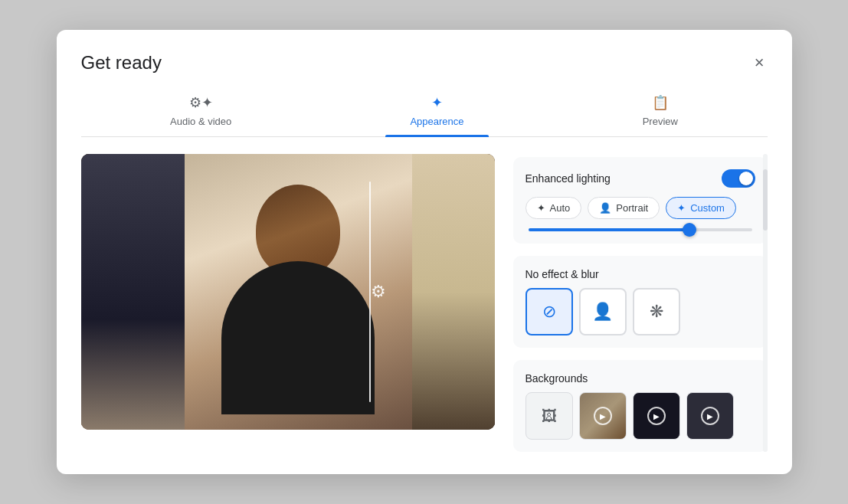  I want to click on tab-audio-video-label: Audio & video, so click(201, 121).